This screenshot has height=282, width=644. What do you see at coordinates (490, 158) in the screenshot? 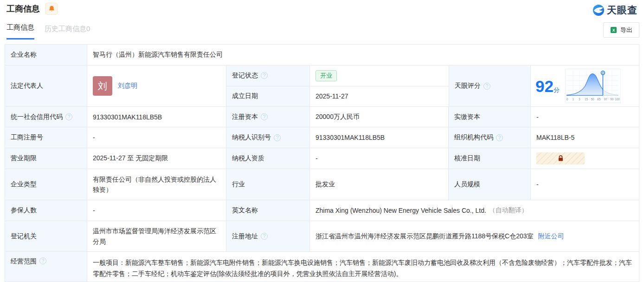
I see `approval-date-label: 核准日期` at bounding box center [490, 158].